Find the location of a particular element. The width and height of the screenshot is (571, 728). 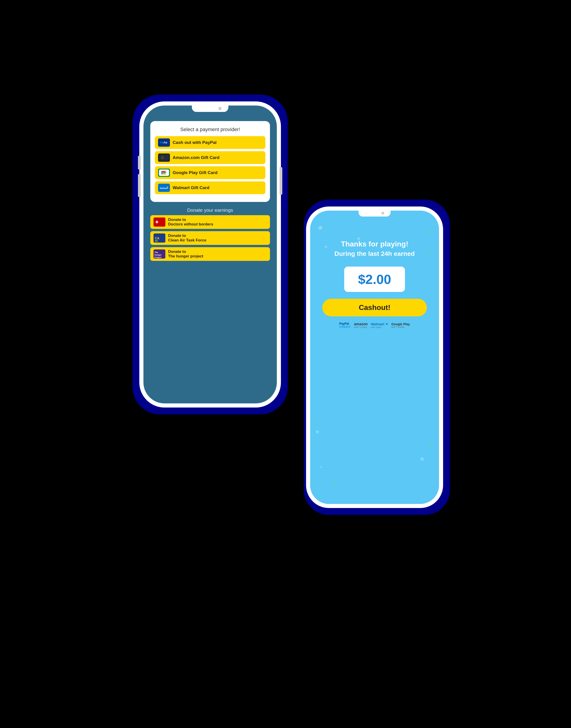

hp-button: The Hunger Project Donate to The hunger … is located at coordinates (210, 254).